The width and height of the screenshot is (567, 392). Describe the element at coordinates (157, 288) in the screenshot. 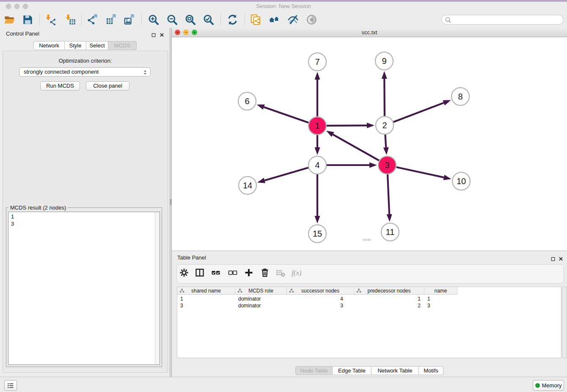

I see `result-scrollbar` at that location.